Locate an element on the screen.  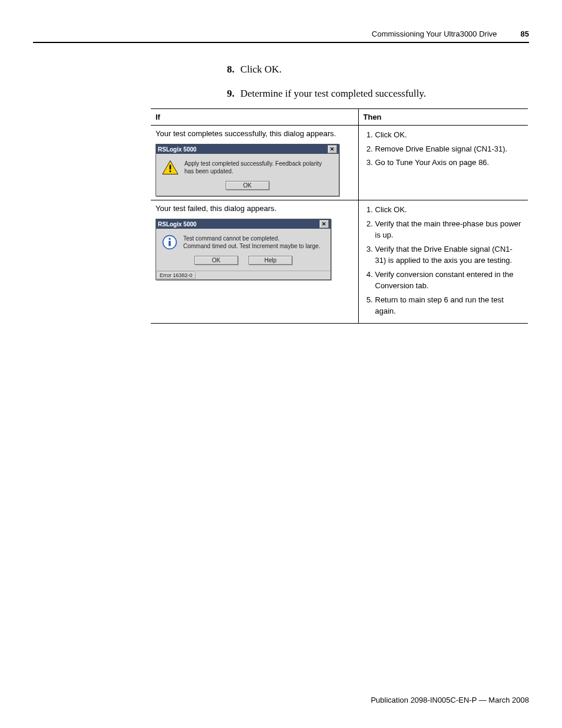
info-icon is located at coordinates (170, 242).